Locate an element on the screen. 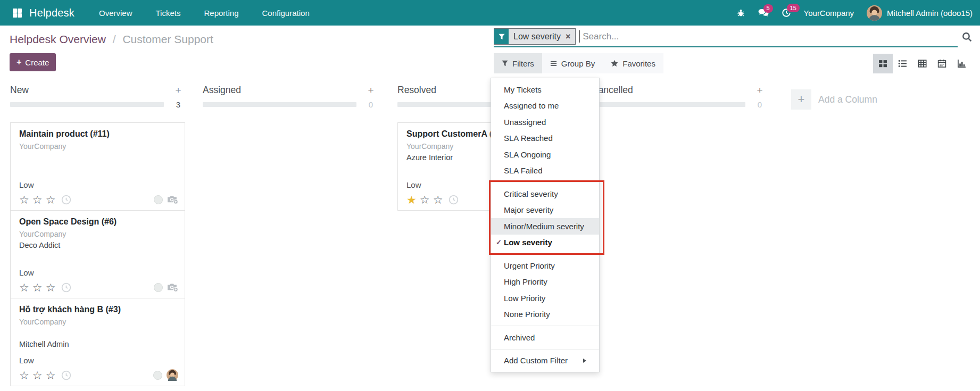 Image resolution: width=980 pixels, height=391 pixels. filter-high-priority: High Priority is located at coordinates (545, 282).